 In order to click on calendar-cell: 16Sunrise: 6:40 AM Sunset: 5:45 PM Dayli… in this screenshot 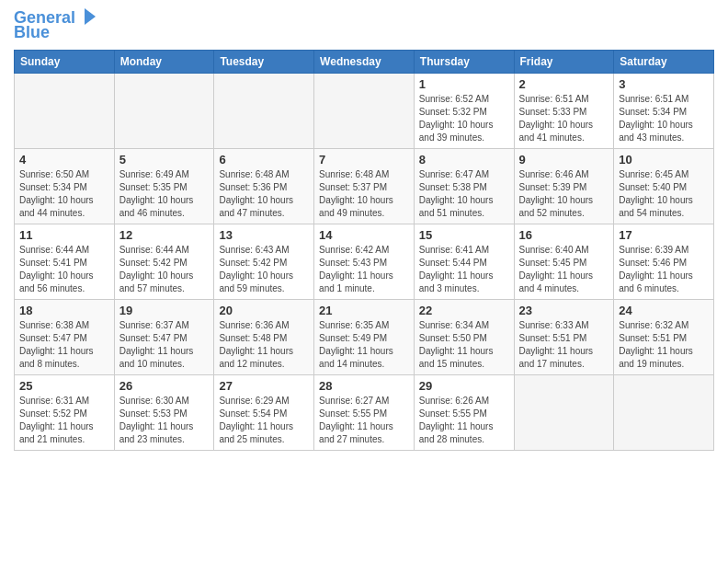, I will do `click(564, 261)`.